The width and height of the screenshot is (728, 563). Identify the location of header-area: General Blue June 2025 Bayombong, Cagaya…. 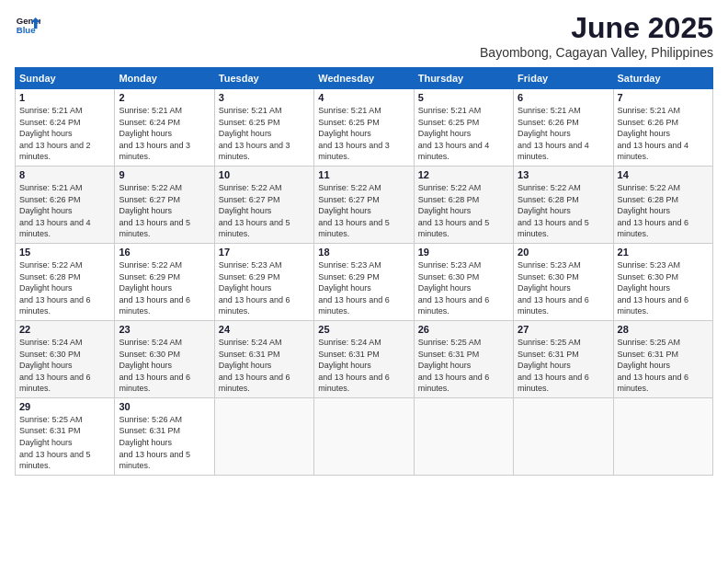
(364, 35).